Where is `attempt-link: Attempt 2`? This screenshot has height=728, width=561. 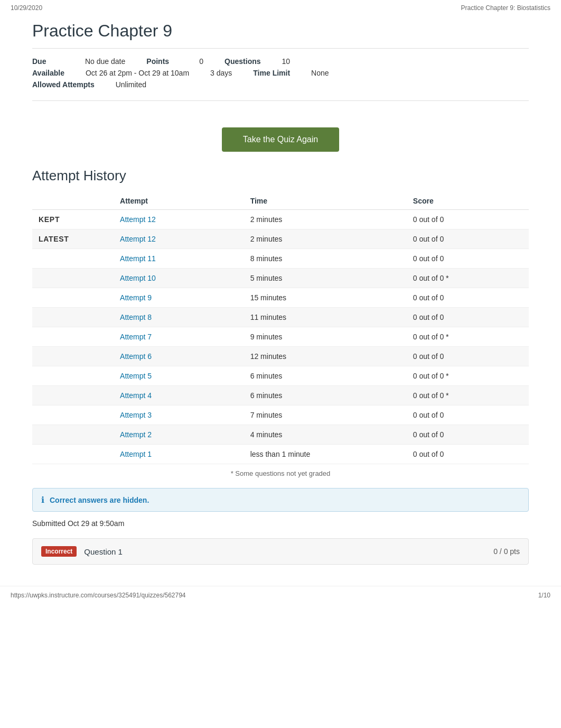
attempt-link: Attempt 2 is located at coordinates (136, 435).